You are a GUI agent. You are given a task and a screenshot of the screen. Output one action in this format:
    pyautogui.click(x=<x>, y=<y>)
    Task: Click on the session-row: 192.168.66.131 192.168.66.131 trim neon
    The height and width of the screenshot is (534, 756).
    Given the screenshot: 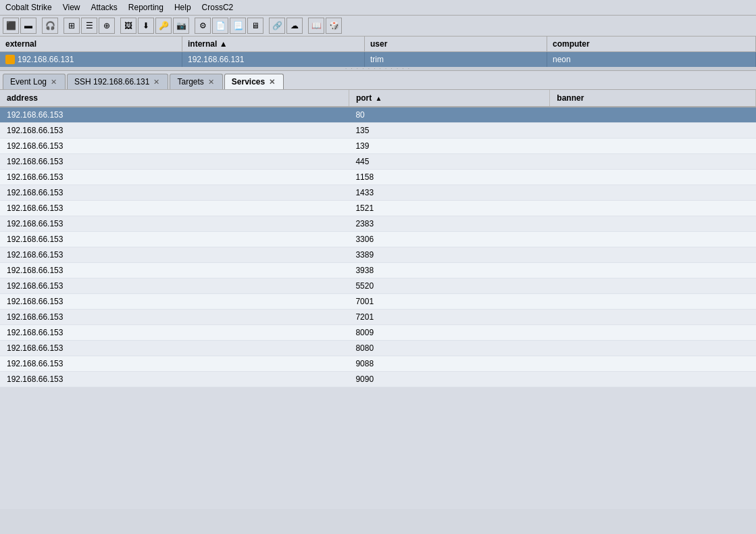 What is the action you would take?
    pyautogui.click(x=378, y=59)
    